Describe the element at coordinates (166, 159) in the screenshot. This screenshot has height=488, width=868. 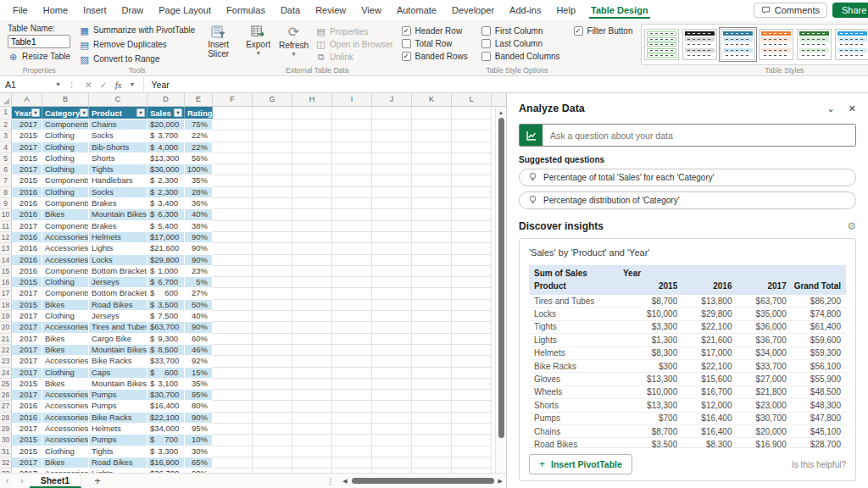
I see `cell: $13,300` at that location.